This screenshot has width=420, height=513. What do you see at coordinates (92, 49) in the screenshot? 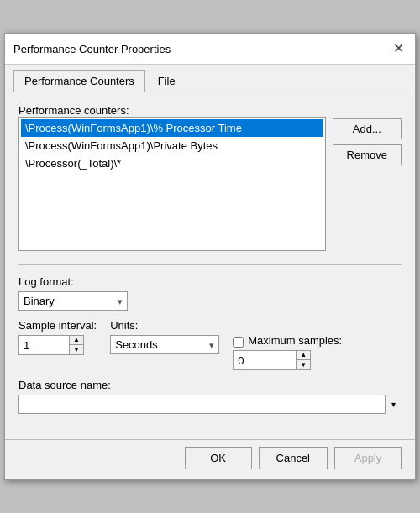
I see `dialog-title: Performance Counter Properties` at bounding box center [92, 49].